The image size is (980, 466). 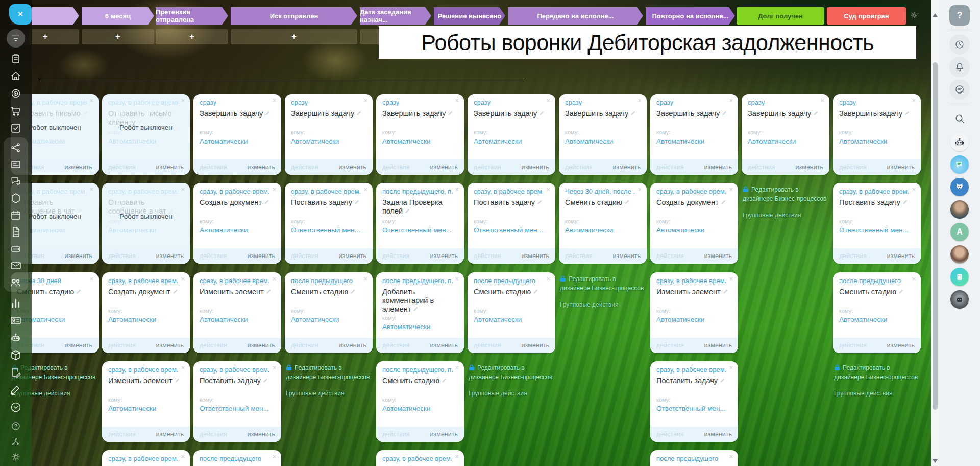 I want to click on help-question-icon, so click(x=16, y=426).